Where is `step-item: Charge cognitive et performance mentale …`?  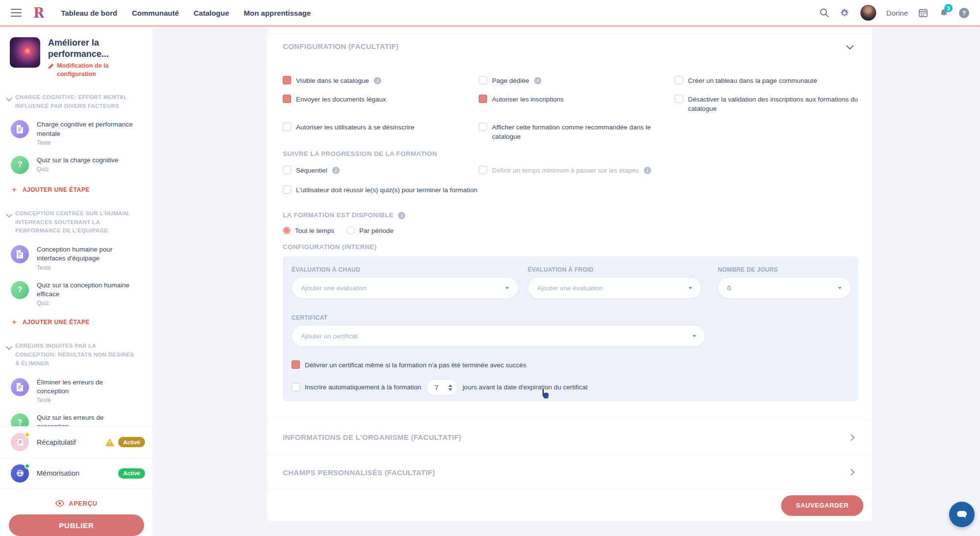 step-item: Charge cognitive et performance mentale … is located at coordinates (76, 133).